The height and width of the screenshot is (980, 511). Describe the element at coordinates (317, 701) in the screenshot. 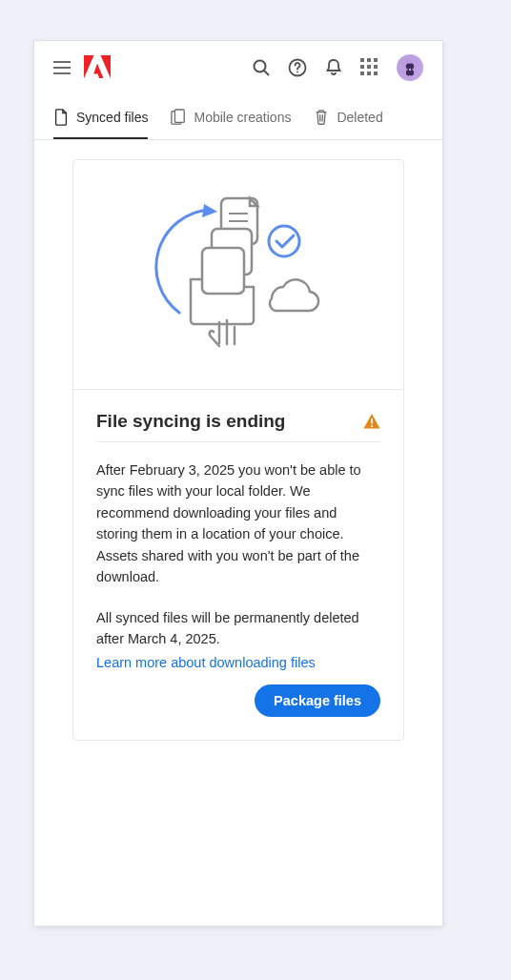

I see `package-files-button: Package files` at that location.